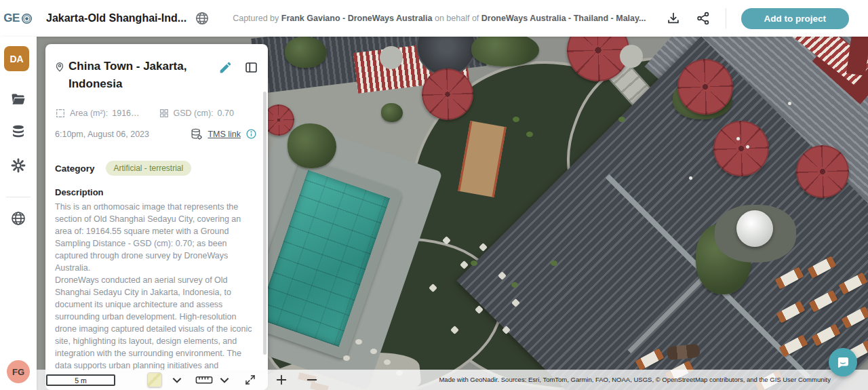 The image size is (868, 390). What do you see at coordinates (18, 132) in the screenshot?
I see `datasets-icon` at bounding box center [18, 132].